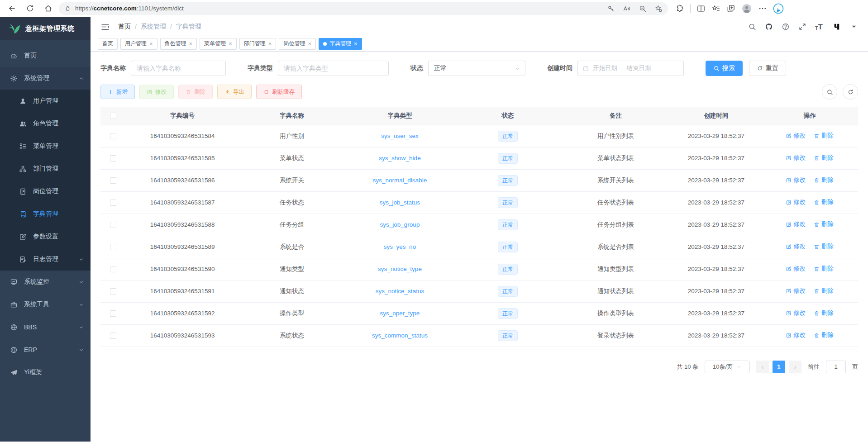 This screenshot has height=442, width=868. I want to click on dict-type-link: sys_job_group, so click(400, 224).